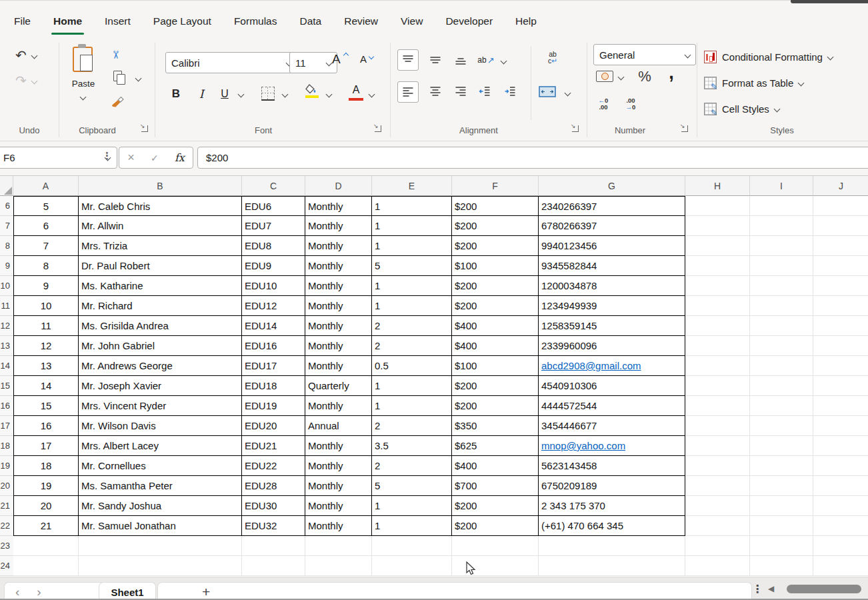 This screenshot has height=600, width=868. What do you see at coordinates (612, 266) in the screenshot?
I see `cell-G9: 9345582844` at bounding box center [612, 266].